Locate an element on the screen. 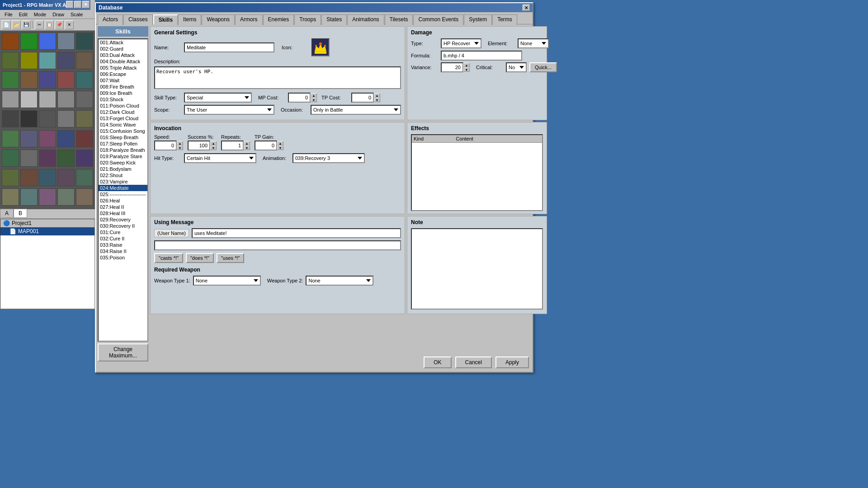  tab-items: Items is located at coordinates (190, 20).